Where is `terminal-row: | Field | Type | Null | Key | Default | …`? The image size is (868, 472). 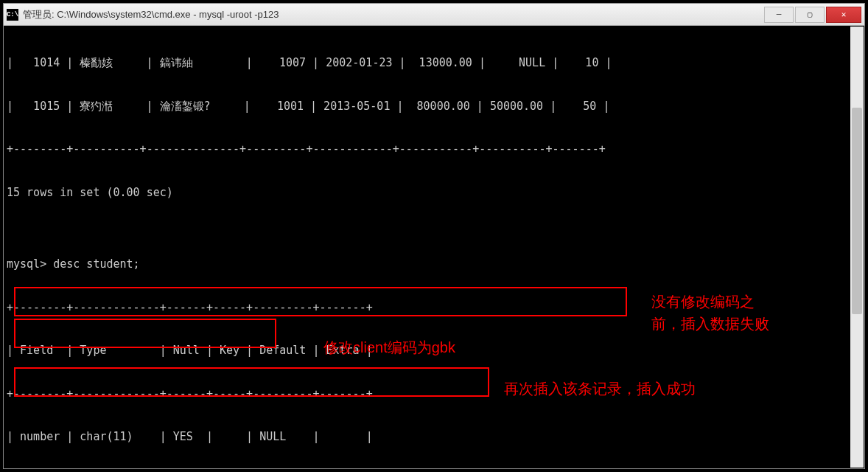
terminal-row: | Field | Type | Null | Key | Default | … is located at coordinates (434, 351).